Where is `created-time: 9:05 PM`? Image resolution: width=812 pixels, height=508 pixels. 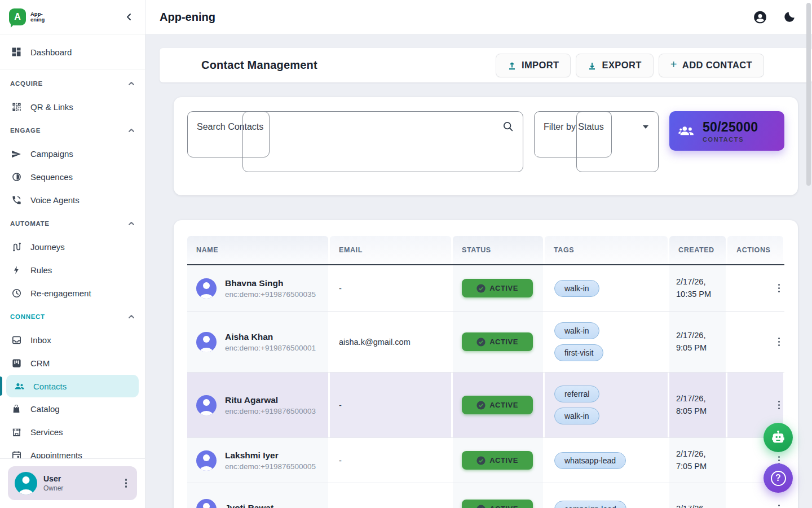 created-time: 9:05 PM is located at coordinates (691, 348).